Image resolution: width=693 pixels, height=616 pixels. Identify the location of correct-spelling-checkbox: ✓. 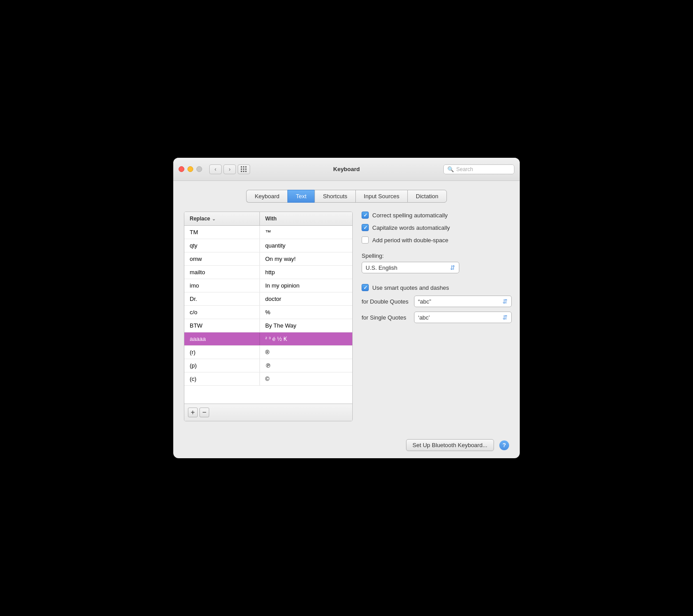
(365, 215).